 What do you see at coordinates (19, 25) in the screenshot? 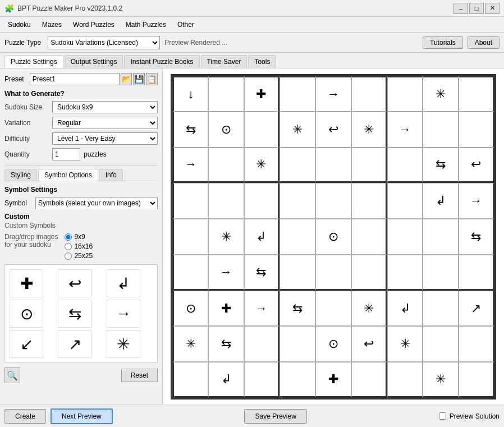
I see `menu-sudoku: Sudoku` at bounding box center [19, 25].